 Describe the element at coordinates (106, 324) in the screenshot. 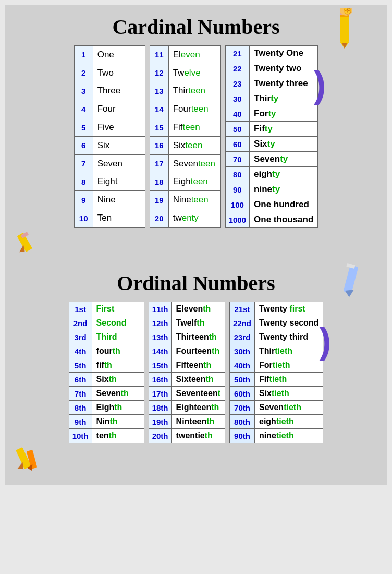

I see `table-row: 2ndSecond` at that location.